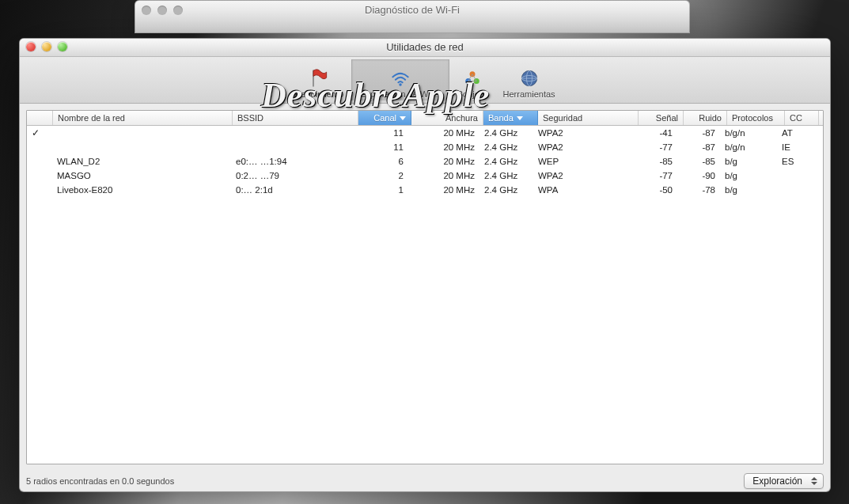 Image resolution: width=849 pixels, height=504 pixels. What do you see at coordinates (400, 78) in the screenshot?
I see `wifi-icon` at bounding box center [400, 78].